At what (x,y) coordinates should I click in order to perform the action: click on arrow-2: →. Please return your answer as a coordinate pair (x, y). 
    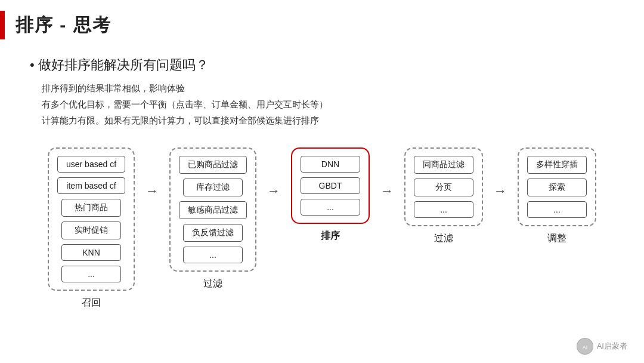
    Looking at the image, I should click on (274, 191).